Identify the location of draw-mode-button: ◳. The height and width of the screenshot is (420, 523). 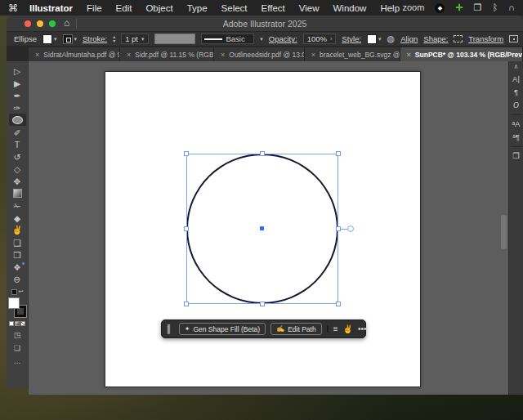
(18, 335).